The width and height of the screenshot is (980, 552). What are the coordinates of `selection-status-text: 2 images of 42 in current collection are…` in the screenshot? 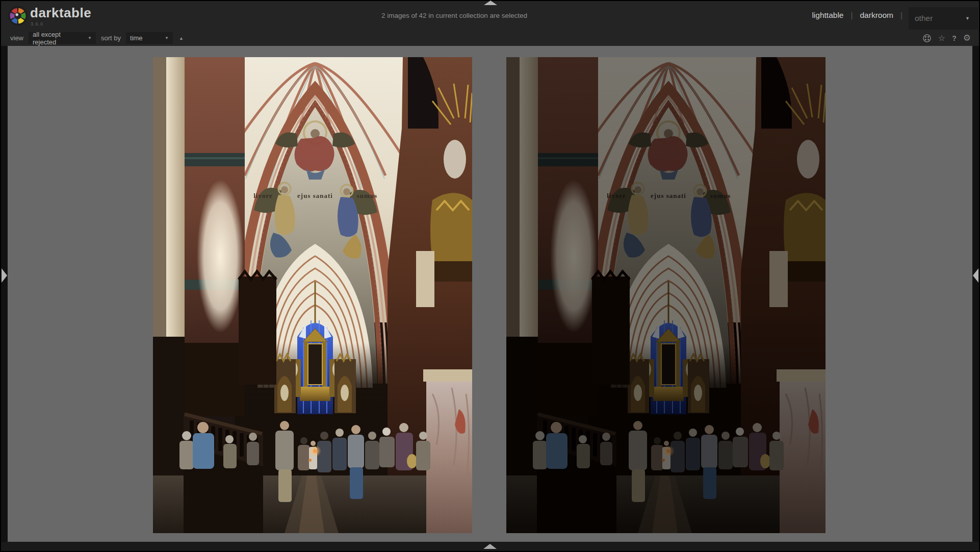 It's located at (454, 15).